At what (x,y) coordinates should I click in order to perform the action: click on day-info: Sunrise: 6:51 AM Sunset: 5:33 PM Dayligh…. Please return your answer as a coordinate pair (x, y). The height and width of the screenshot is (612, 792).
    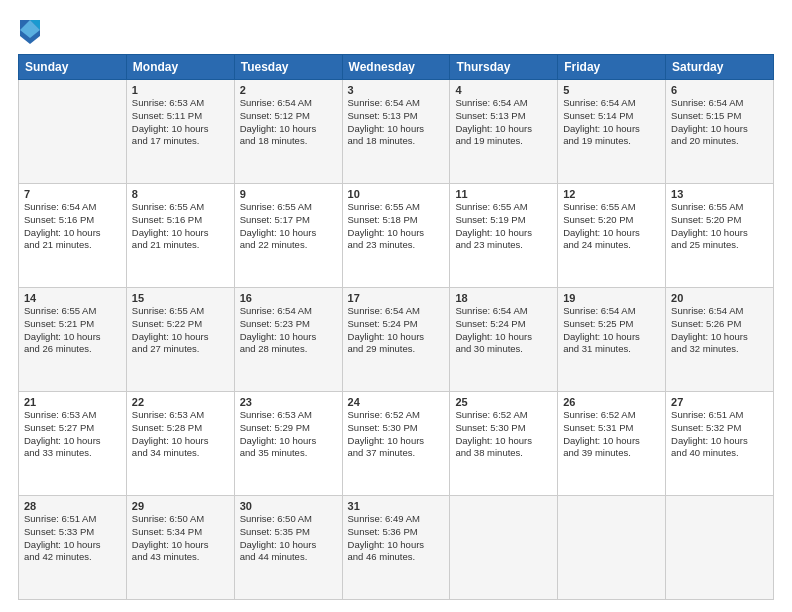
    Looking at the image, I should click on (72, 538).